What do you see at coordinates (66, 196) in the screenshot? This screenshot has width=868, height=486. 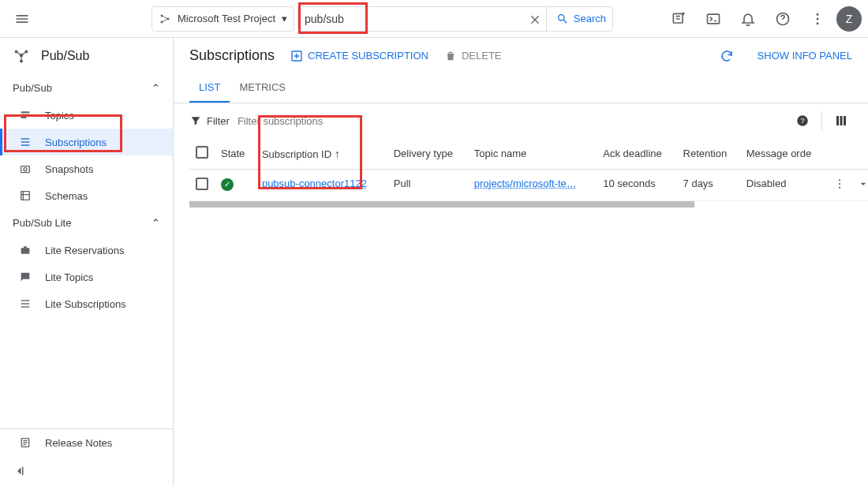 I see `sidebar-item-label: Schemas` at bounding box center [66, 196].